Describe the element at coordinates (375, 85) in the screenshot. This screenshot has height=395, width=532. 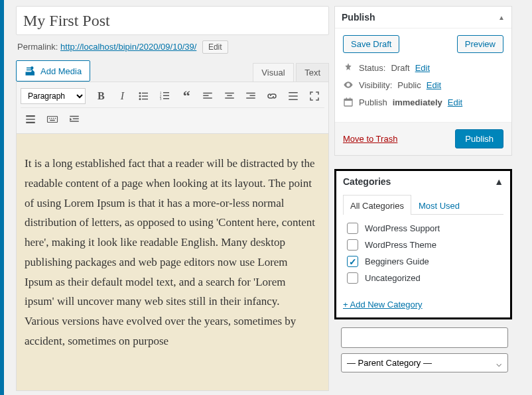
I see `visibility-label: Visibility:` at that location.